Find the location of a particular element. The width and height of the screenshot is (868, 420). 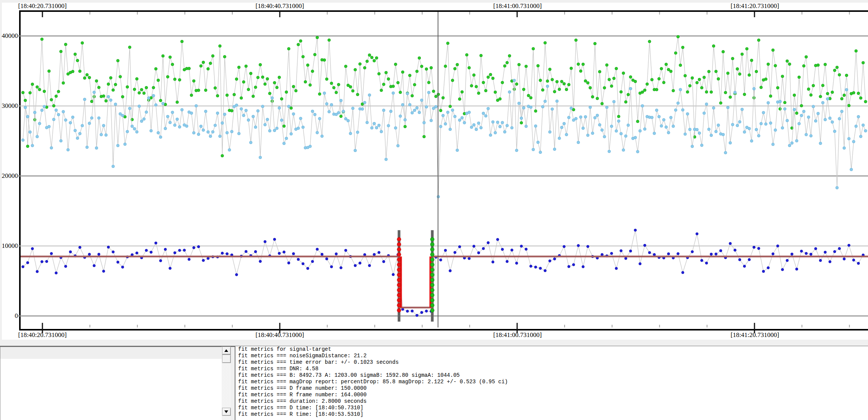

log-line: fit metrics === noiseSigmaDistance: 21.2 is located at coordinates (553, 356).